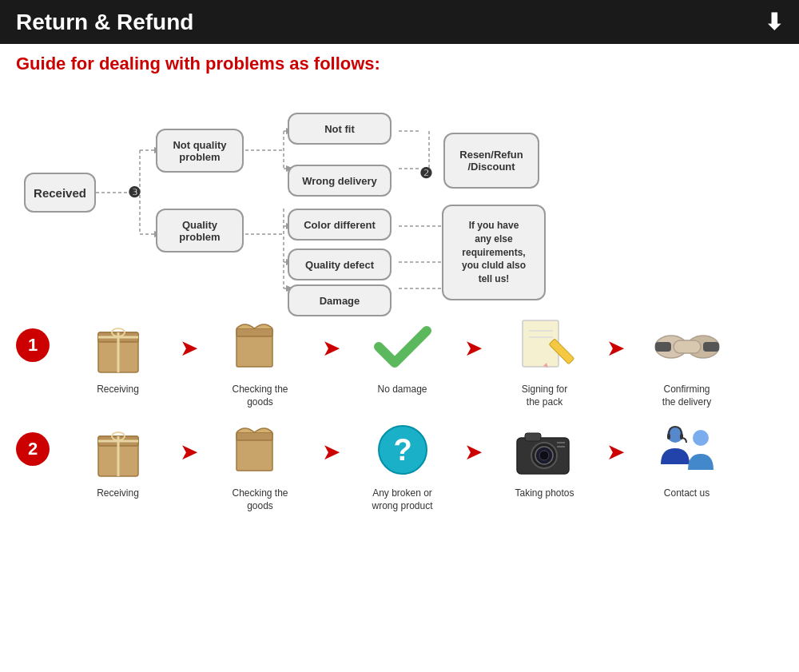 The height and width of the screenshot is (672, 799). Describe the element at coordinates (400, 360) in the screenshot. I see `process-row-1: 1 Receiving ➤` at that location.